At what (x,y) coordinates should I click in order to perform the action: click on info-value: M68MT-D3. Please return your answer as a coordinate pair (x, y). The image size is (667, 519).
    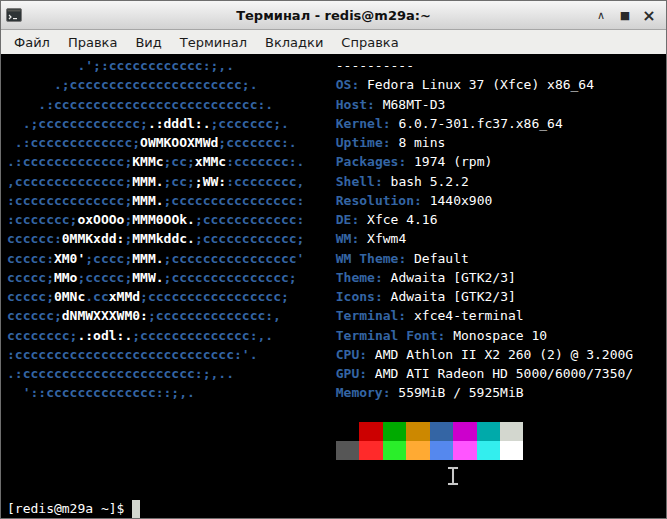
    Looking at the image, I should click on (410, 104).